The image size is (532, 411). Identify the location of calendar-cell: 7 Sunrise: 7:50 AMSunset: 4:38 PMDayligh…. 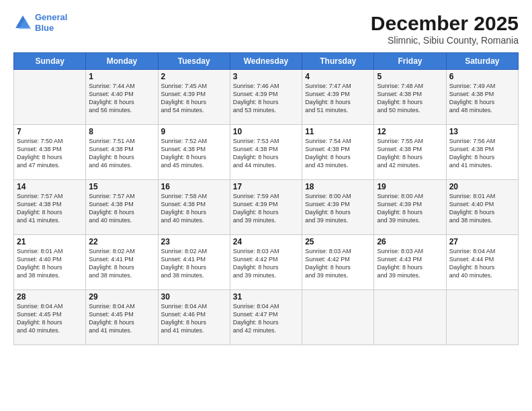
(50, 152).